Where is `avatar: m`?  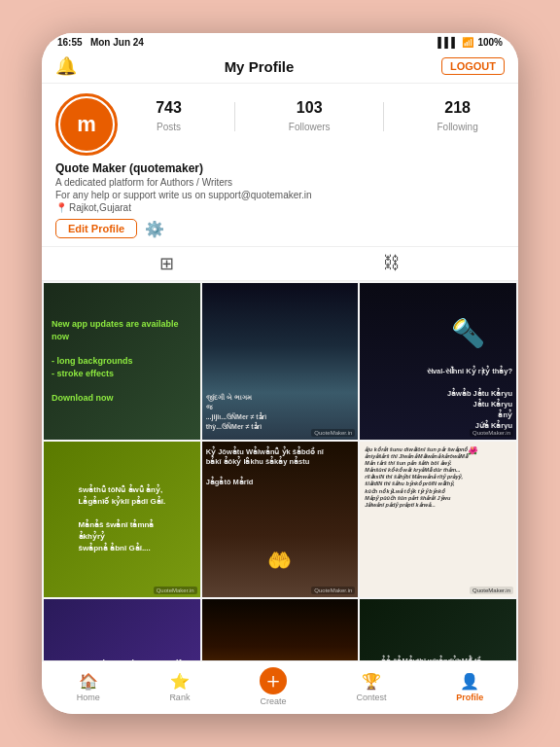 avatar: m is located at coordinates (87, 124).